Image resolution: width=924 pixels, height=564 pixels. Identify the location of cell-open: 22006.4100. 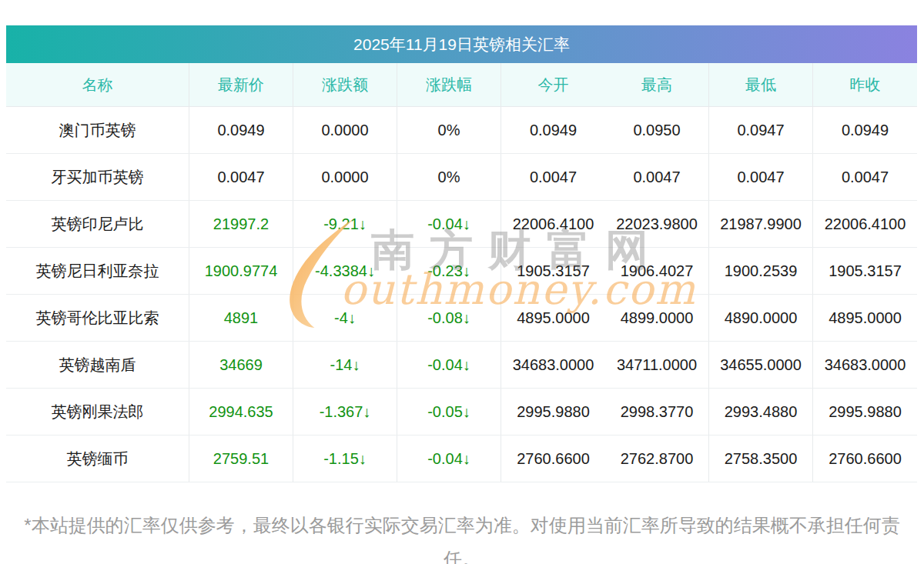
(553, 224).